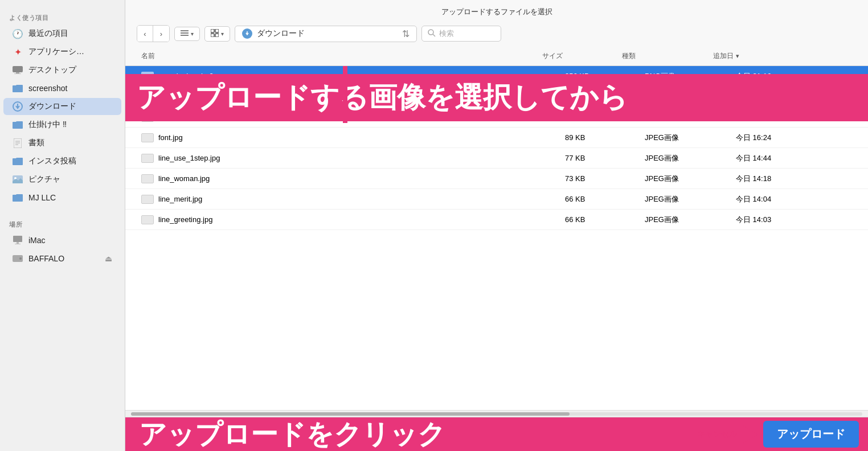  Describe the element at coordinates (63, 70) in the screenshot. I see `sidebar-item-desktop: デスクトップ` at that location.